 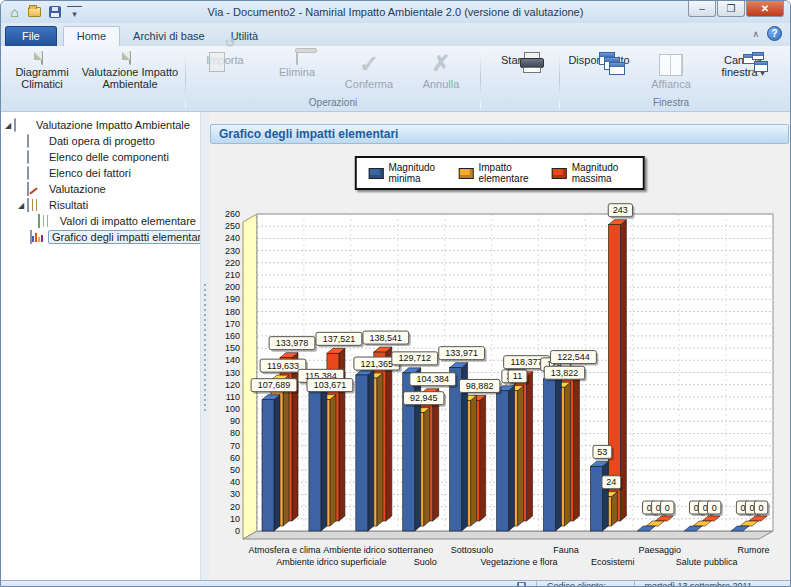 What do you see at coordinates (31, 36) in the screenshot?
I see `tab-file: File` at bounding box center [31, 36].